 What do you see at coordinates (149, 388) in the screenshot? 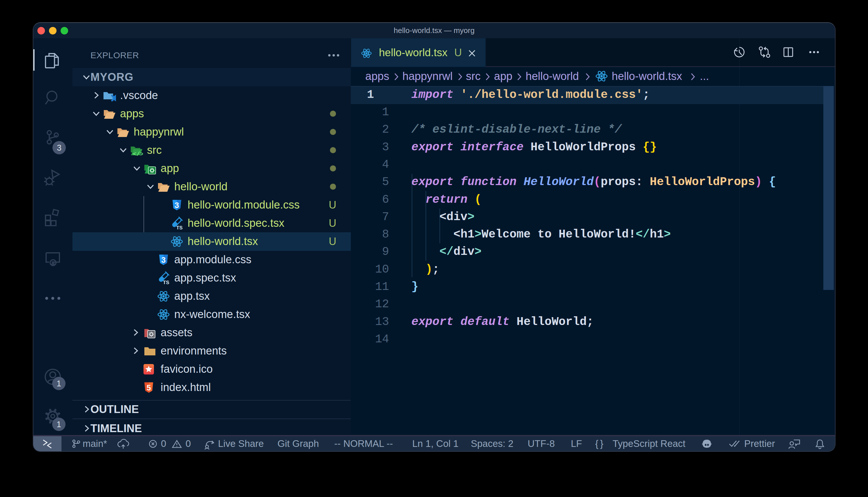
I see `svg-text: 5` at bounding box center [149, 388].